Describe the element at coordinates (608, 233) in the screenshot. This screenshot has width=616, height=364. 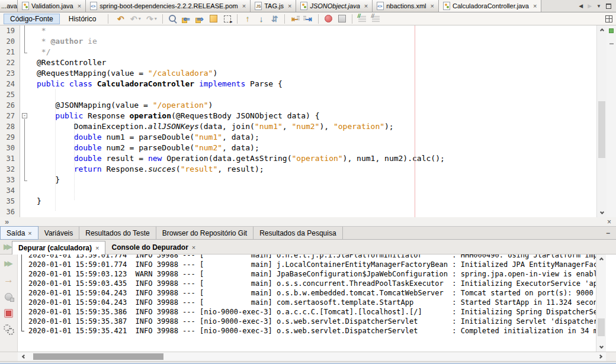
I see `minimize-panel-icon: −` at that location.